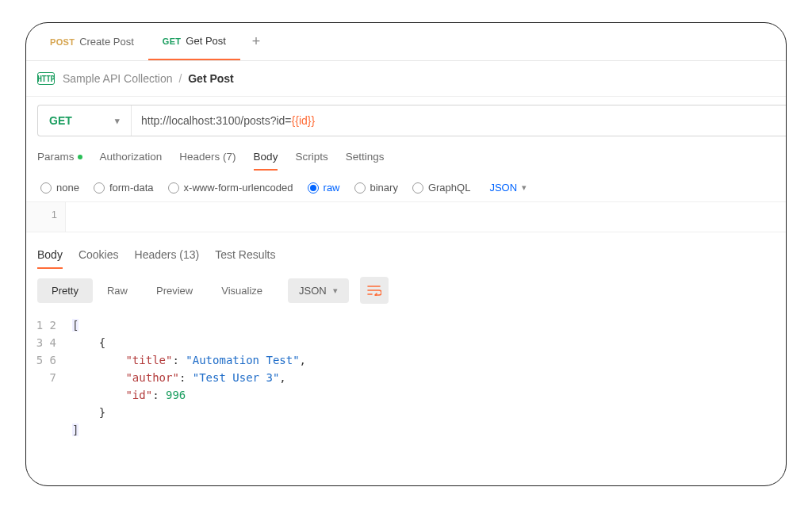 The height and width of the screenshot is (510, 812). I want to click on breadcrumb-current: Get Post, so click(211, 79).